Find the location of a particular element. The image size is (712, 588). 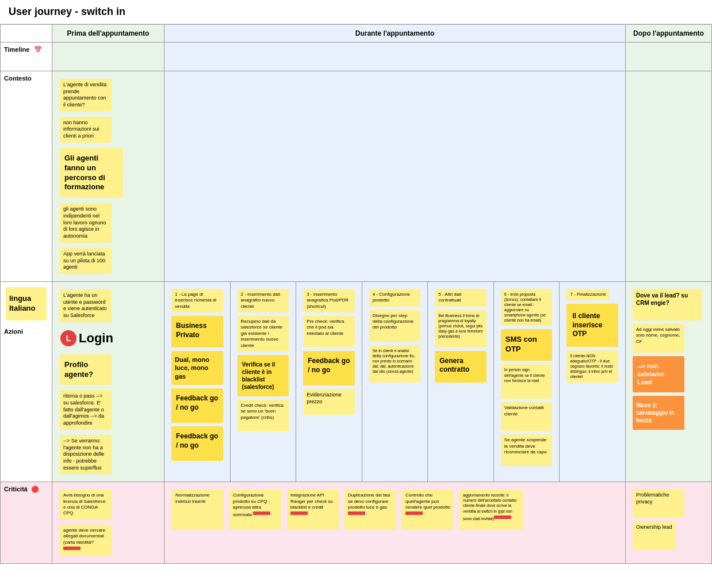

criticita-icon: 🔴 is located at coordinates (35, 489).